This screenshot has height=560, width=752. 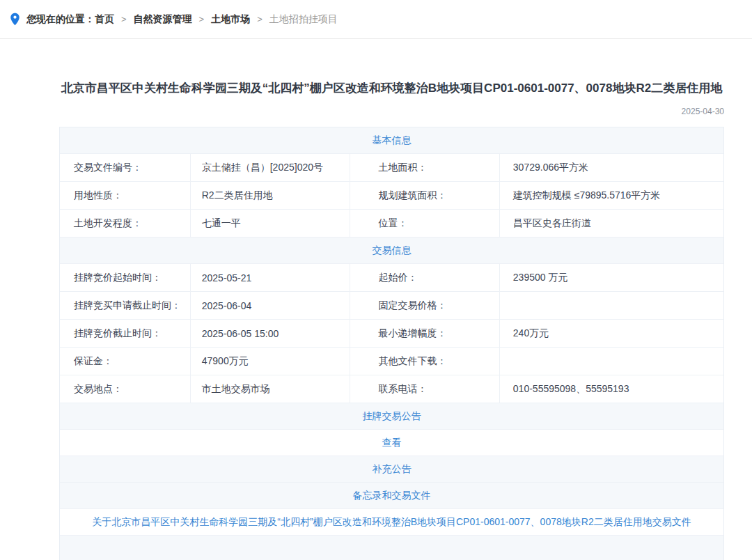 I want to click on section-header-memo-documents: 备忘录和交易文件, so click(x=391, y=496).